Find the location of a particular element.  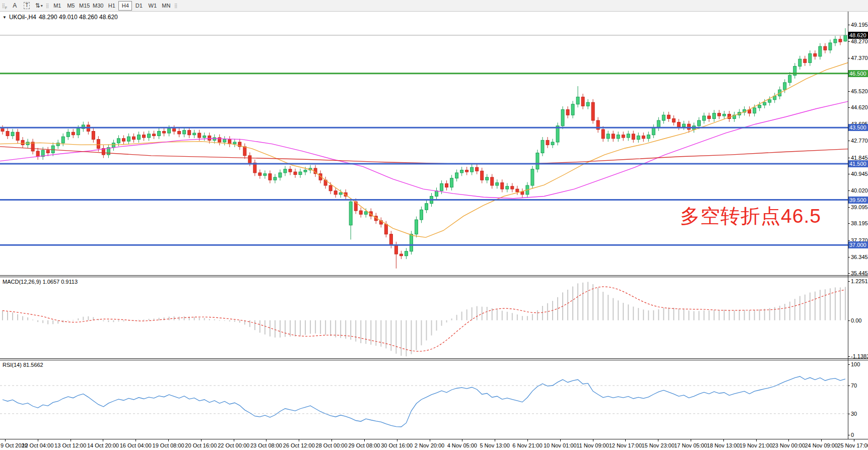

time-axis-label: 19 Nov 21:00 is located at coordinates (756, 445).